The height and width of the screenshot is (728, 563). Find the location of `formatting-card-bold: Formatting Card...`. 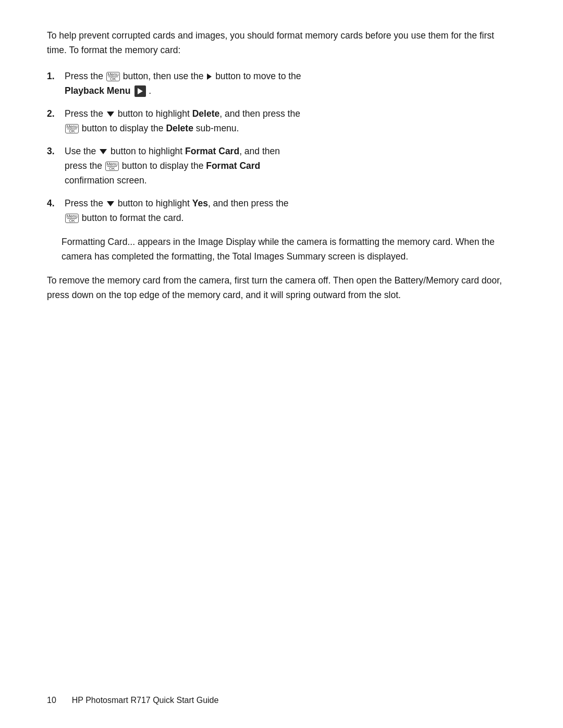

formatting-card-bold: Formatting Card... is located at coordinates (98, 242).